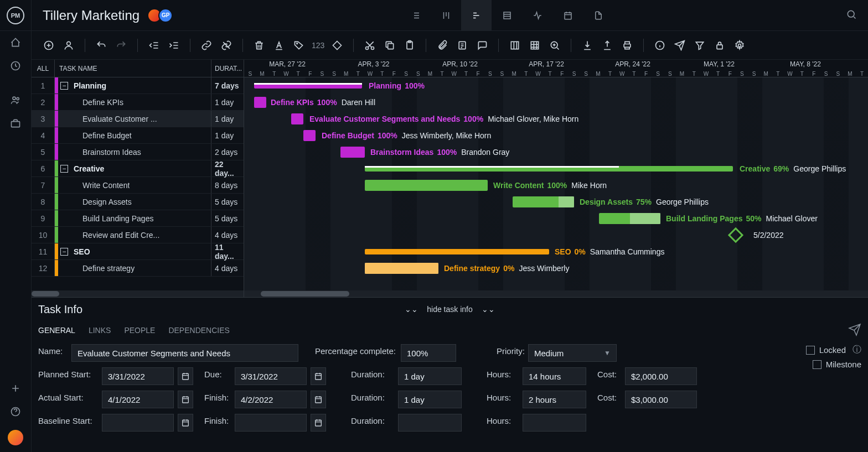  I want to click on info-icon: ⓘ, so click(857, 350).